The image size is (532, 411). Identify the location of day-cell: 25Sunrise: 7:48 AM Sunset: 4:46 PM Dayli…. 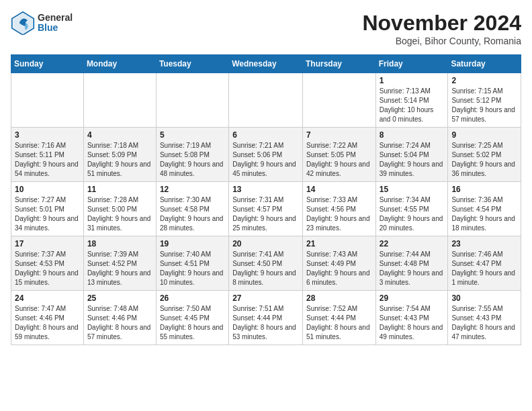
(120, 318).